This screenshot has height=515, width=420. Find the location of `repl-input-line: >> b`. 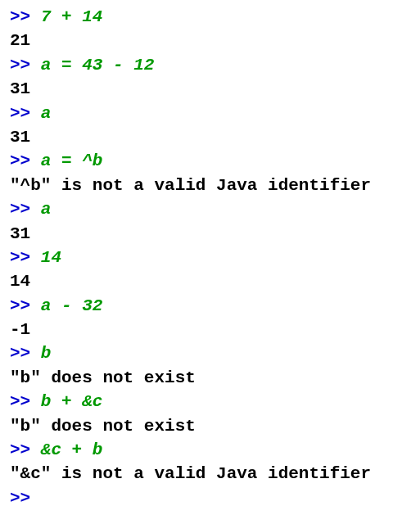

repl-input-line: >> b is located at coordinates (210, 354).